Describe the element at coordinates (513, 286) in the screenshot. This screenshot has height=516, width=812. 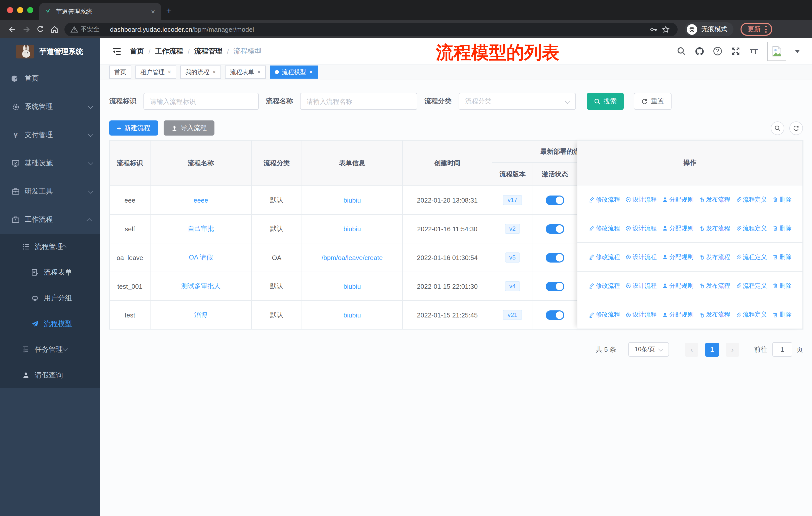
I see `version-badge: v4` at that location.